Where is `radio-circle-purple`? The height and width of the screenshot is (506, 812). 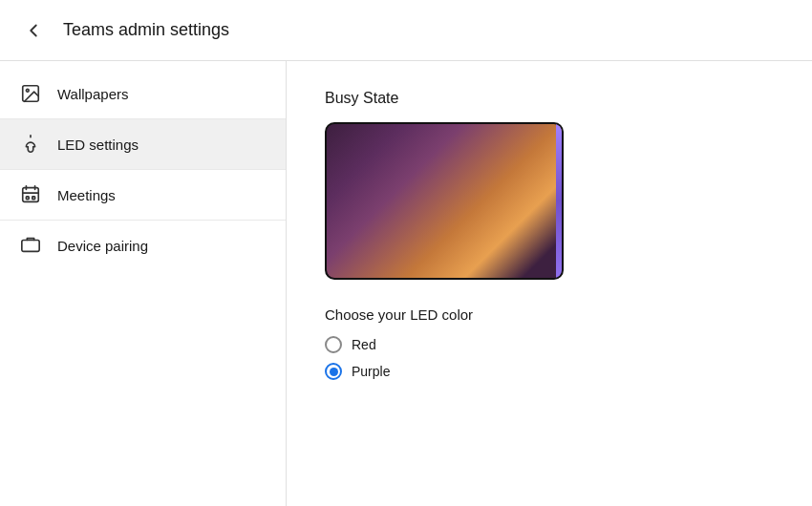 radio-circle-purple is located at coordinates (333, 371).